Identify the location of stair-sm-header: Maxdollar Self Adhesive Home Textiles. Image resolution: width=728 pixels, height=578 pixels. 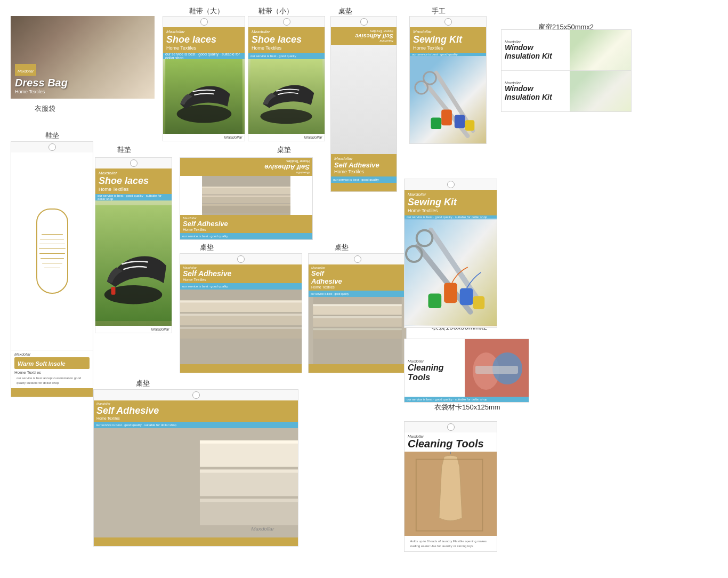
(196, 411).